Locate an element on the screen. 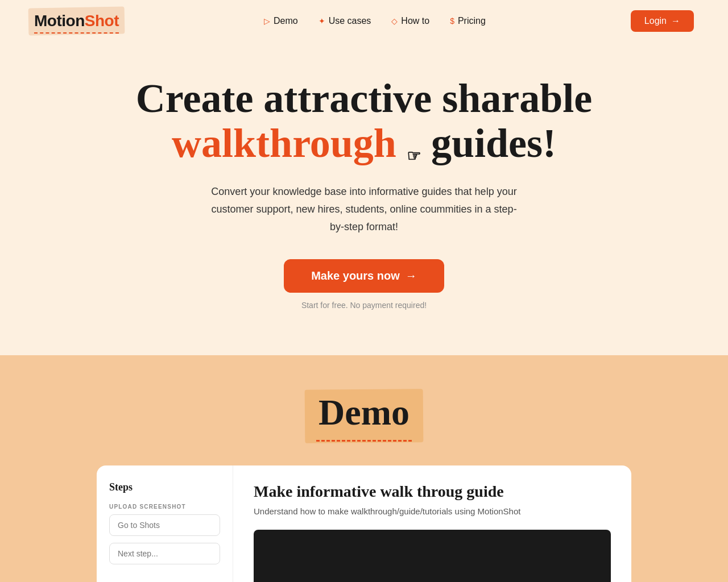  logo-motion: Motion is located at coordinates (59, 20).